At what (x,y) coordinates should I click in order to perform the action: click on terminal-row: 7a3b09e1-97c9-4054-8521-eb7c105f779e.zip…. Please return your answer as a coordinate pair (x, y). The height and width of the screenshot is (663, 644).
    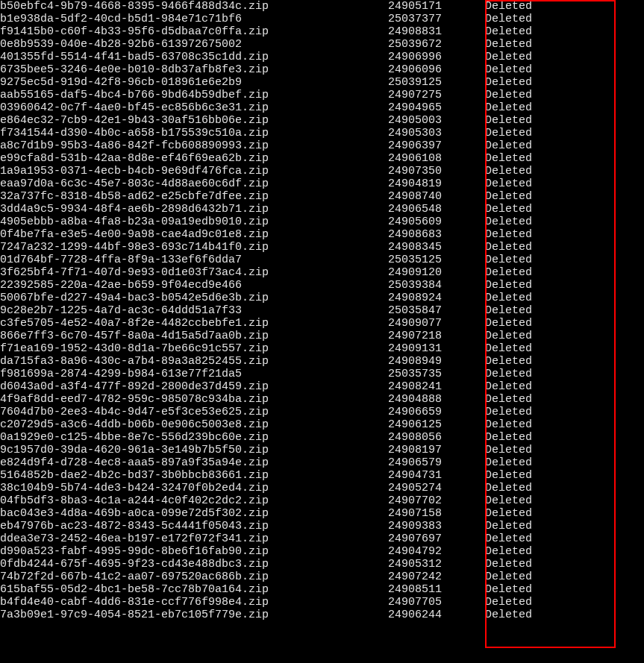
    Looking at the image, I should click on (322, 615).